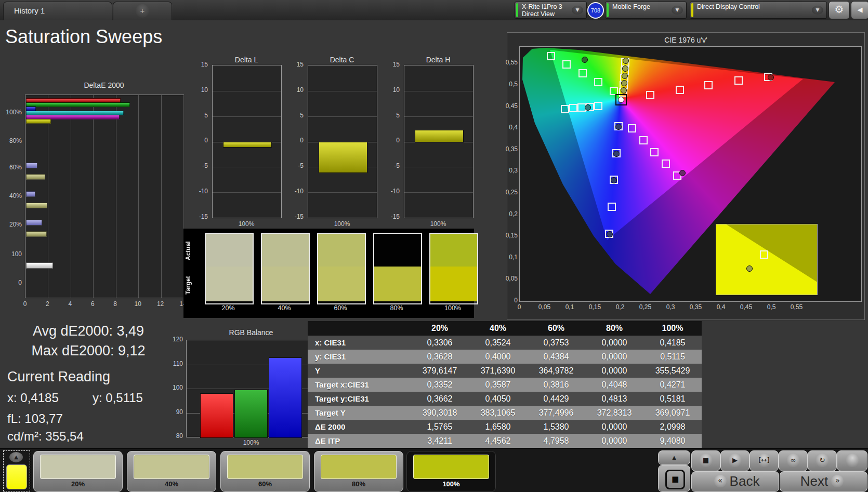 The image size is (868, 492). I want to click on patch-button-40%: 40%, so click(172, 472).